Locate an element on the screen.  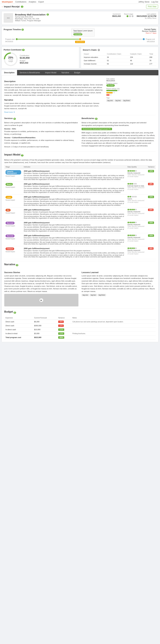
tab-description: Description is located at coordinates (9, 72).